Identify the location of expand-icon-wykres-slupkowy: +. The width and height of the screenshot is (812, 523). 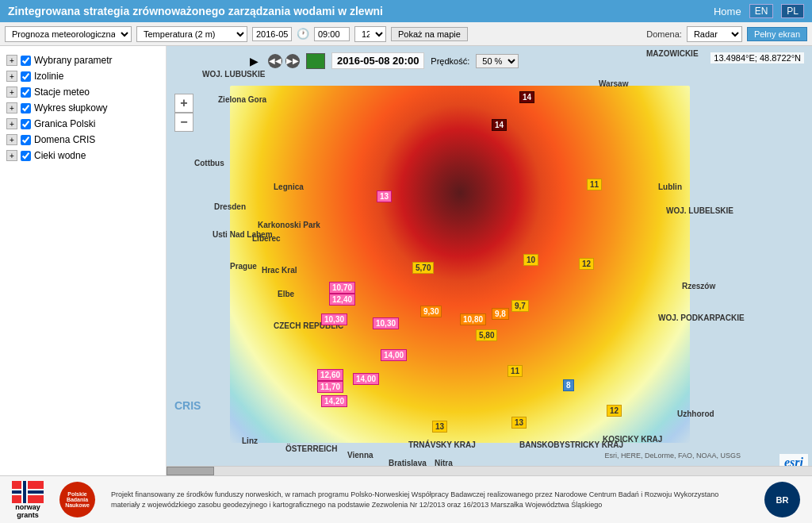
(12, 108).